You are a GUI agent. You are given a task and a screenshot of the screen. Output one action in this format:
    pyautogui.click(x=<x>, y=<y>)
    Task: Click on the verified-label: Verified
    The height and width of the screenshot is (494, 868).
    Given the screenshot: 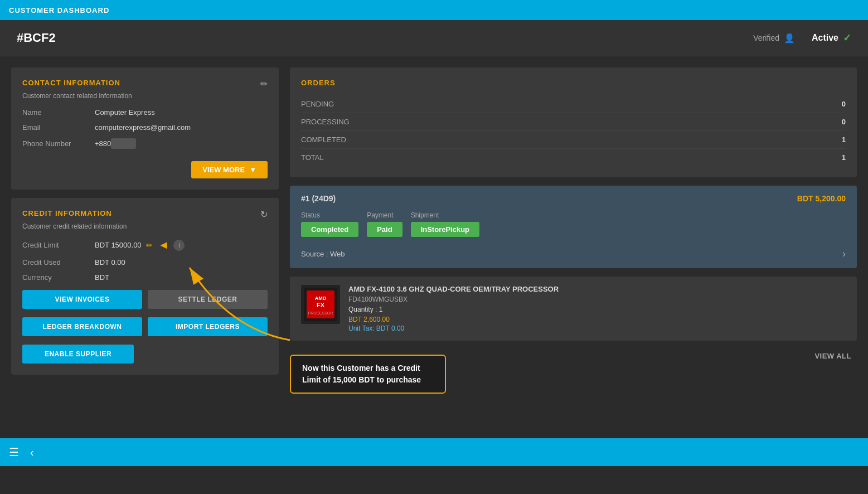 What is the action you would take?
    pyautogui.click(x=766, y=38)
    